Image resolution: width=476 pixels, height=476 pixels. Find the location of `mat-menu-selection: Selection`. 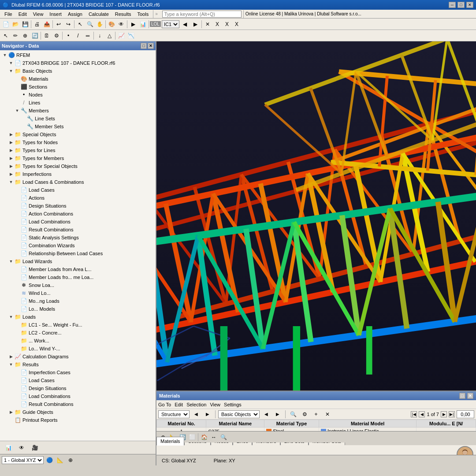

mat-menu-selection: Selection is located at coordinates (197, 405).